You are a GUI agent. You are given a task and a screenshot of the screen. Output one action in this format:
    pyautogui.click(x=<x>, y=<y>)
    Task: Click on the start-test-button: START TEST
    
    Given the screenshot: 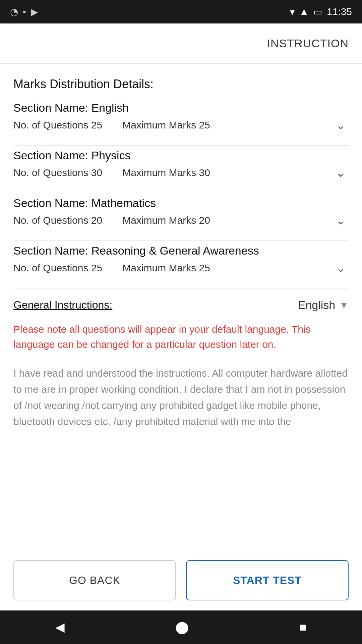 What is the action you would take?
    pyautogui.click(x=267, y=580)
    